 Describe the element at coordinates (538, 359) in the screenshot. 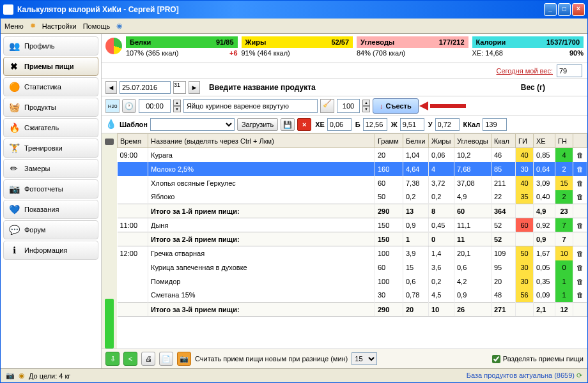

I see `split-meals-checkbox: Разделять приемы пищи` at that location.